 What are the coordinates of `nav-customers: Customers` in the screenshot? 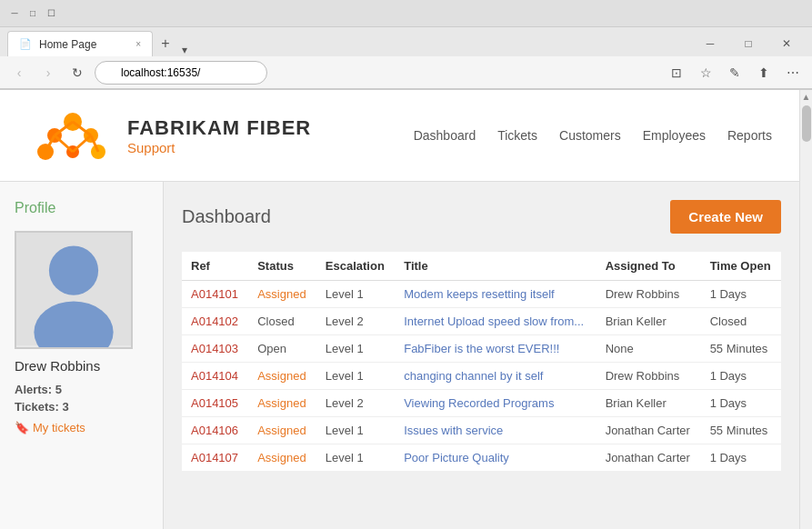 It's located at (590, 135).